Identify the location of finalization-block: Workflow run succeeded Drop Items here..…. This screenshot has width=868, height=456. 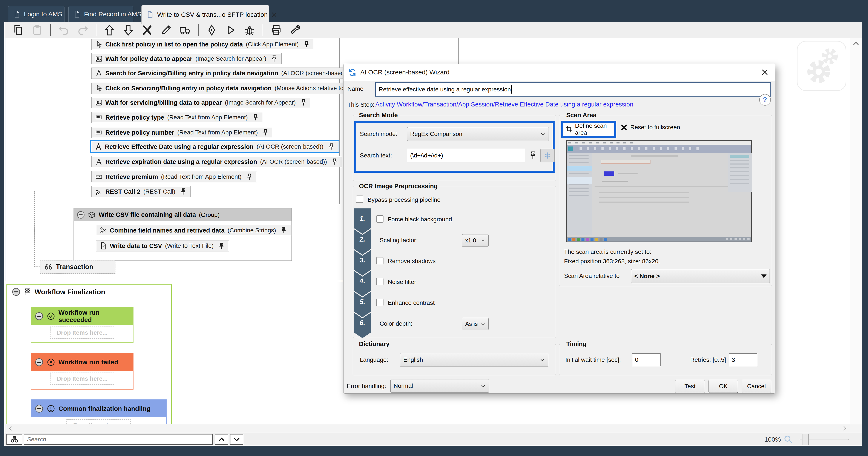
(82, 325).